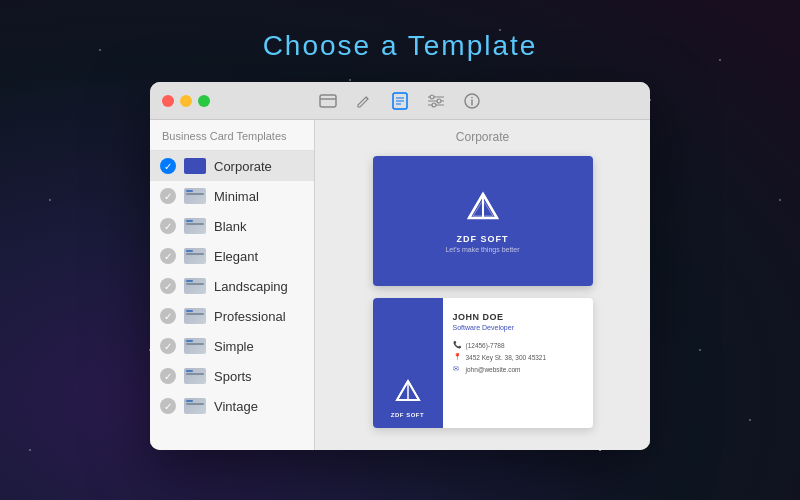  I want to click on sidebar-label-minimal: Minimal, so click(236, 196).